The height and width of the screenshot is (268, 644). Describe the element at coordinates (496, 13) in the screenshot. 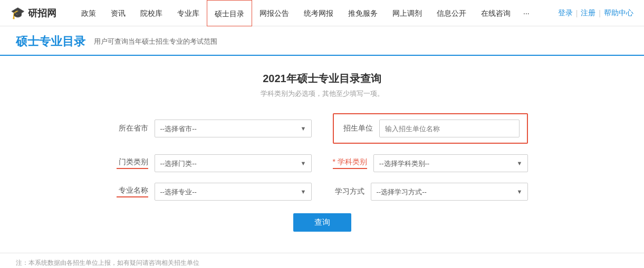

I see `nav-item-consult: 在线咨询` at that location.